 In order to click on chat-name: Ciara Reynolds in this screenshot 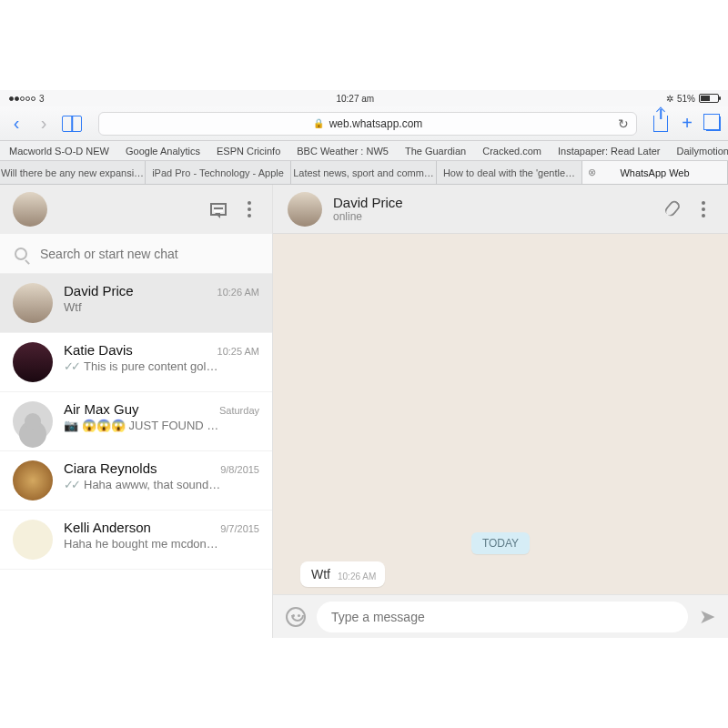, I will do `click(111, 468)`.